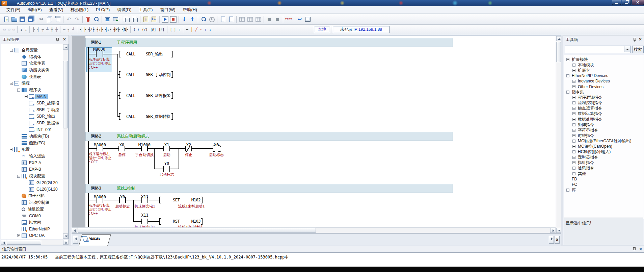 This screenshot has width=644, height=272. I want to click on tree-item: FC, so click(603, 184).